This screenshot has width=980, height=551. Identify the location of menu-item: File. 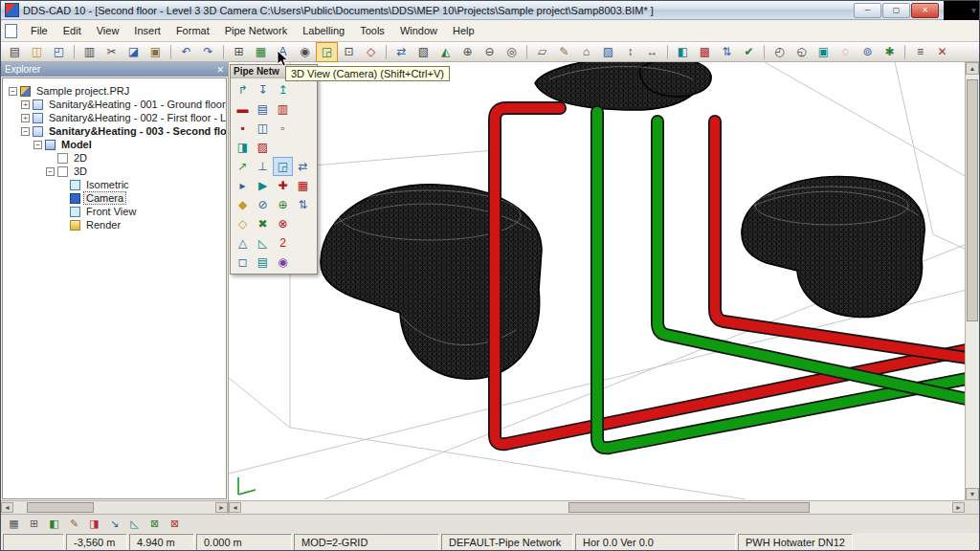
(39, 31).